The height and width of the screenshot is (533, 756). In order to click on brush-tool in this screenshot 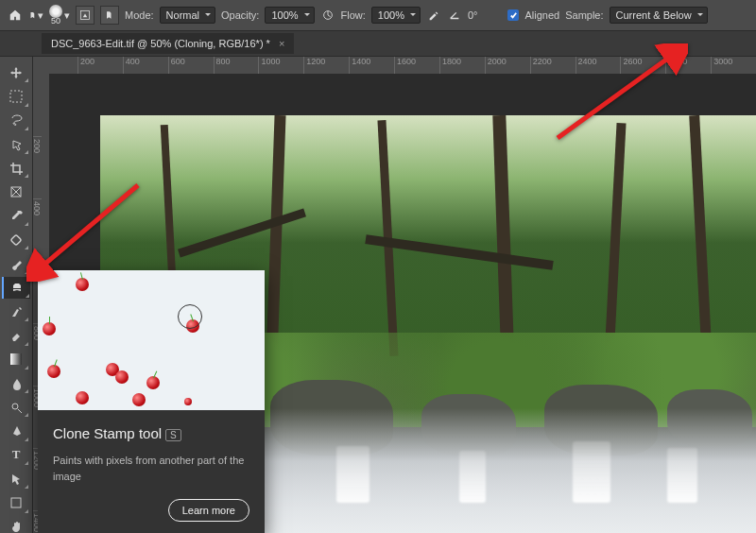, I will do `click(16, 263)`.